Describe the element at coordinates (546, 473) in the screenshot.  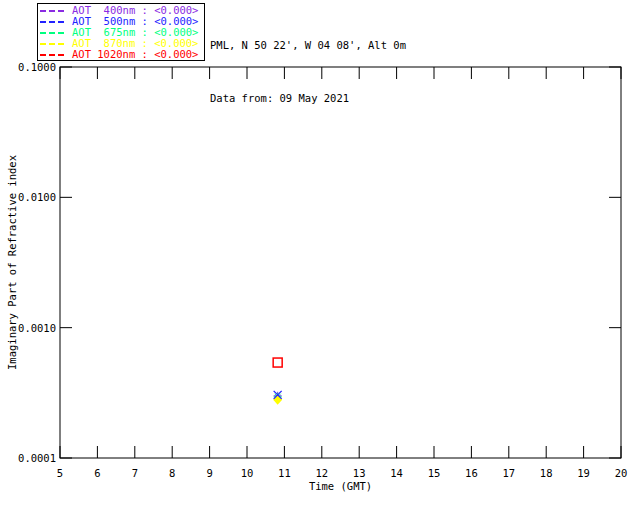
I see `x-tick-label: 18` at that location.